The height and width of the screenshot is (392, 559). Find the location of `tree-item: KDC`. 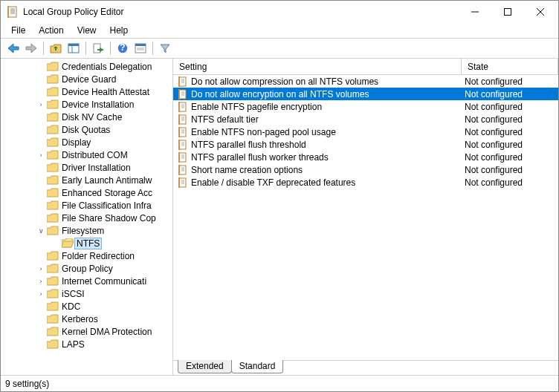

tree-item: KDC is located at coordinates (86, 306).